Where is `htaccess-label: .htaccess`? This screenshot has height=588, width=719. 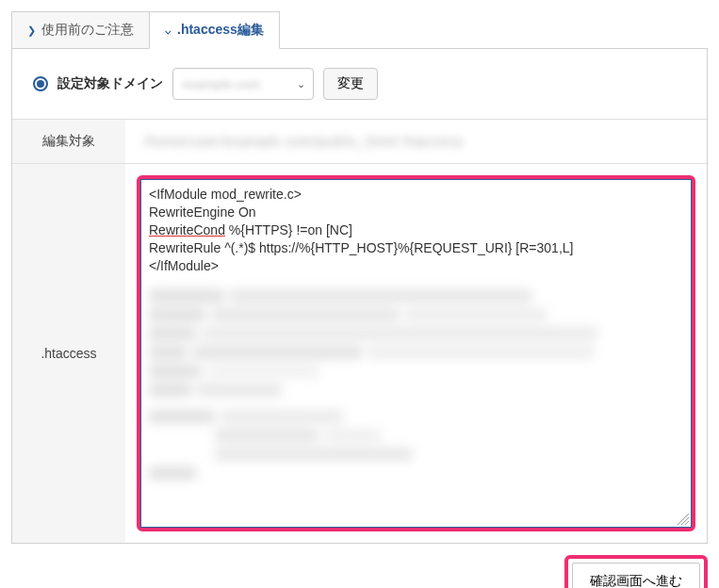
htaccess-label: .htaccess is located at coordinates (69, 354).